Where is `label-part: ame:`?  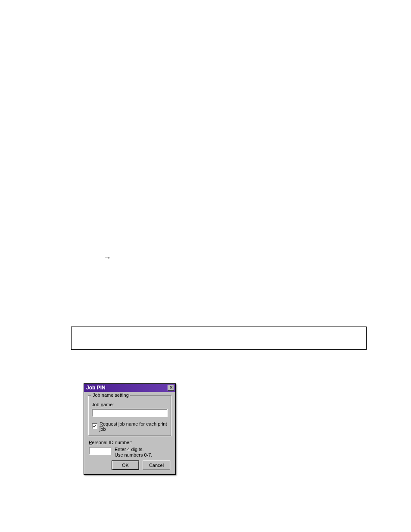
label-part: ame: is located at coordinates (109, 404).